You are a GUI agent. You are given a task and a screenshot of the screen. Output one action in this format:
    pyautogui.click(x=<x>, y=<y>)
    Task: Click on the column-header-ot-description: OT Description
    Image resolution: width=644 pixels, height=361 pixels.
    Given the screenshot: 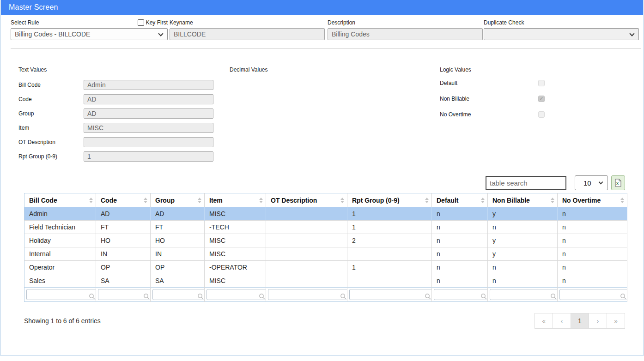 What is the action you would take?
    pyautogui.click(x=307, y=200)
    